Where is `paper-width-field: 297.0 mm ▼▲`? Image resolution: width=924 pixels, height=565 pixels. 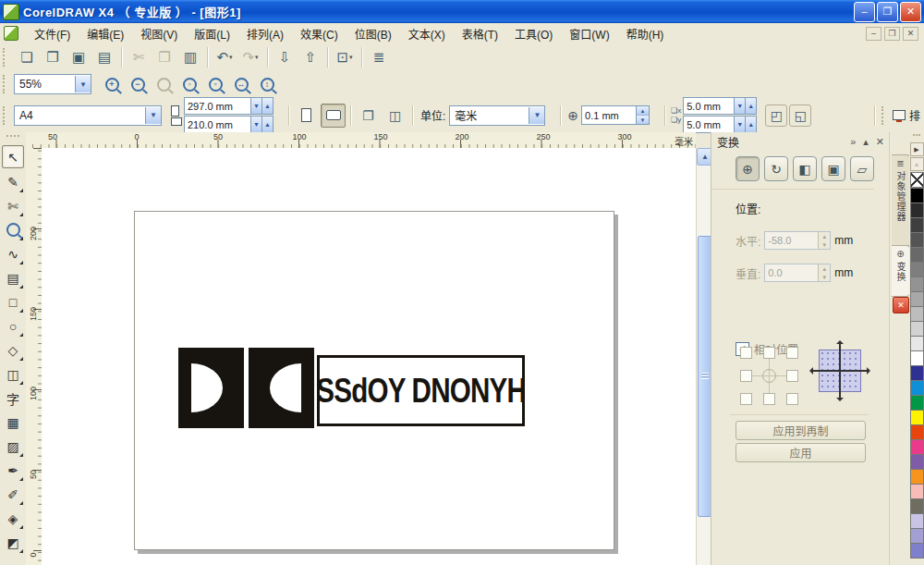 paper-width-field: 297.0 mm ▼▲ is located at coordinates (229, 105).